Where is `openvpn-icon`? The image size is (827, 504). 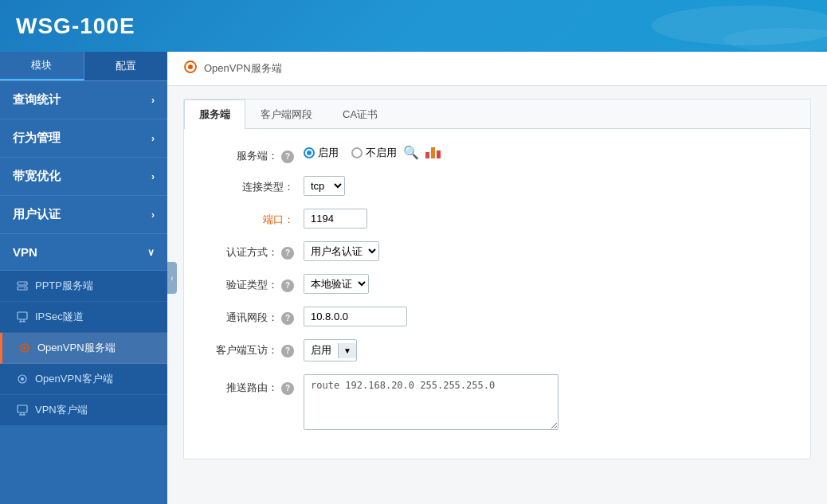 openvpn-icon is located at coordinates (25, 348).